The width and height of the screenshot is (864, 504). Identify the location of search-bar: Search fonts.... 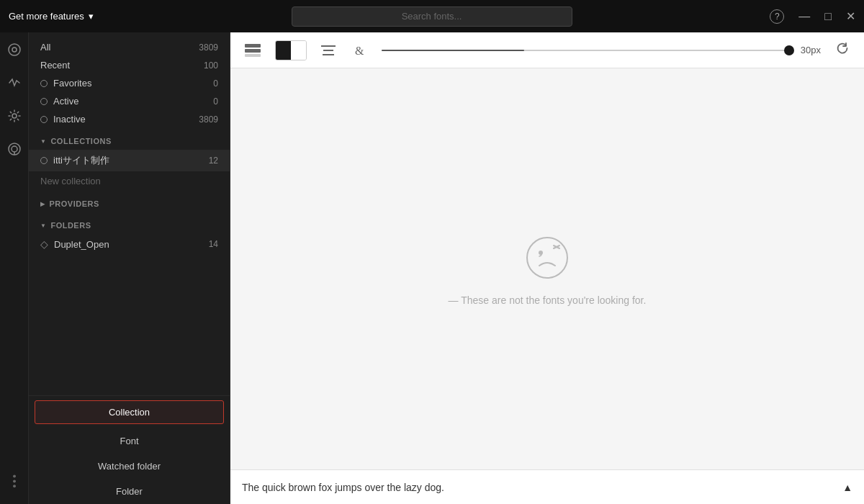
(432, 17).